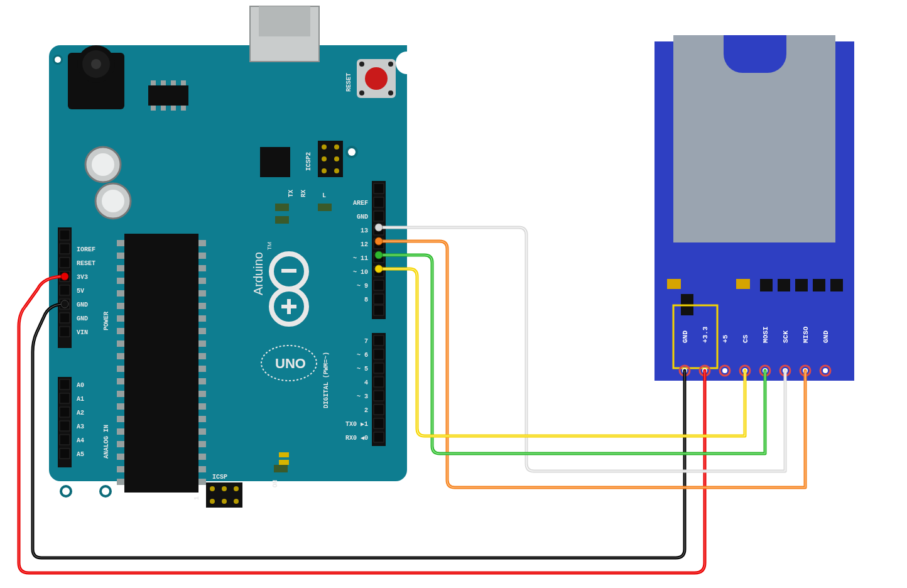 The height and width of the screenshot is (588, 907). What do you see at coordinates (80, 455) in the screenshot?
I see `pin-a5-label: A5` at bounding box center [80, 455].